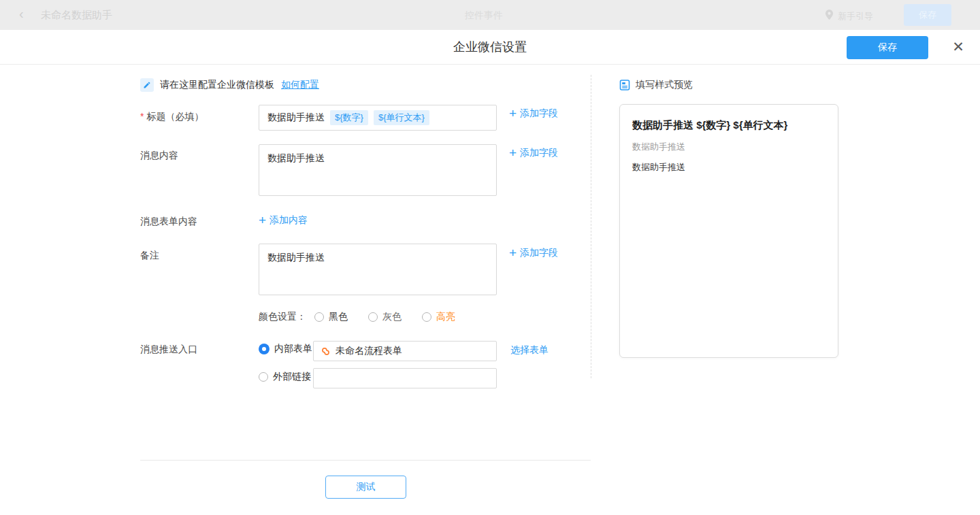  Describe the element at coordinates (284, 377) in the screenshot. I see `external-link-option: 外部链接` at that location.